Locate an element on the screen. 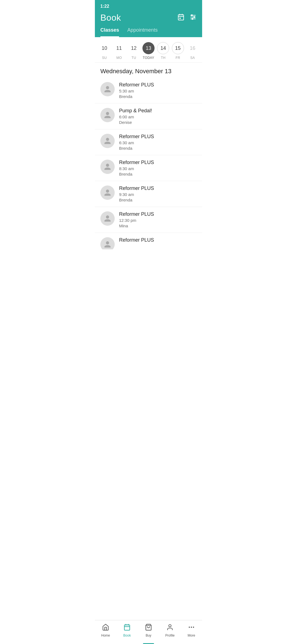  app-header: Book is located at coordinates (148, 17).